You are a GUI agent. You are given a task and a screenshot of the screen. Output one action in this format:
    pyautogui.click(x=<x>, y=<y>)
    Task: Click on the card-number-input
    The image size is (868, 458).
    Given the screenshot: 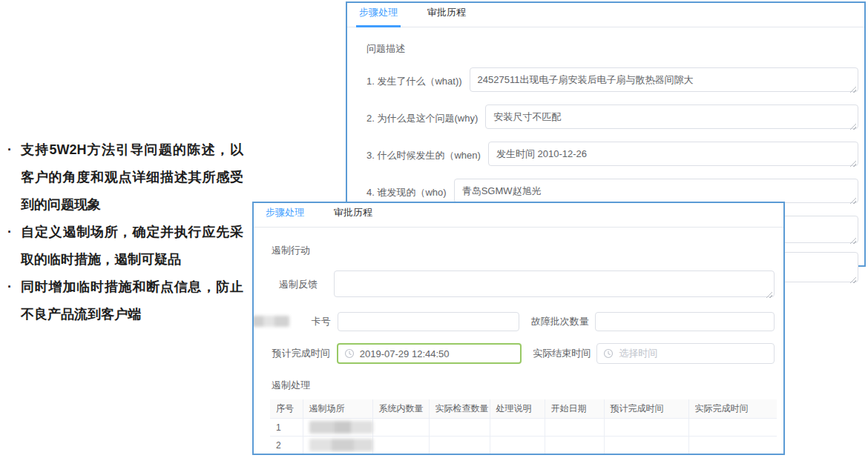 What is the action you would take?
    pyautogui.click(x=429, y=322)
    